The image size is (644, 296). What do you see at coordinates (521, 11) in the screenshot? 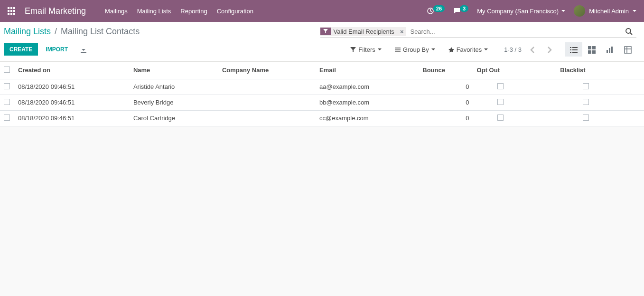
I see `company-switcher: My Company (San Francisco)` at bounding box center [521, 11].